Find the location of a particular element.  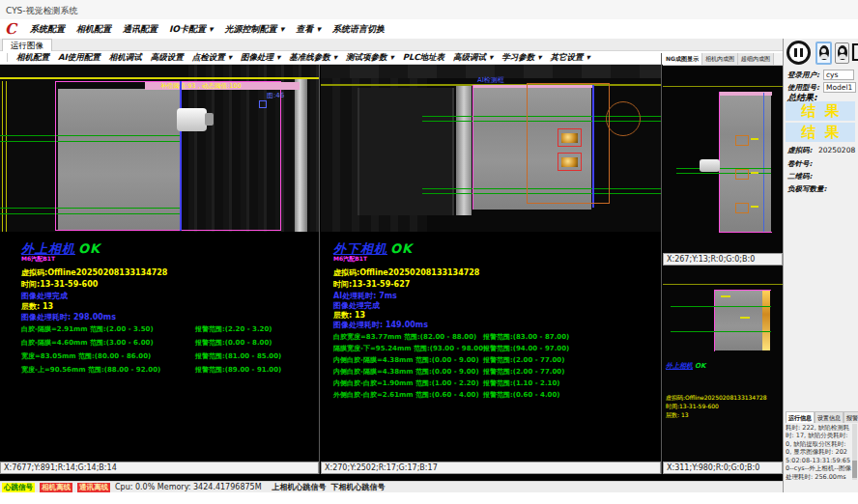

toolbar-advanced-debug: 高级调试 ▾ is located at coordinates (473, 58).